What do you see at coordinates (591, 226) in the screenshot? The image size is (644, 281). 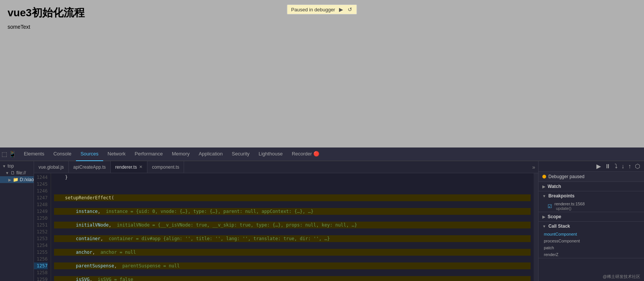 I see `call-stack-header: ▼ Call Stack` at bounding box center [591, 226].